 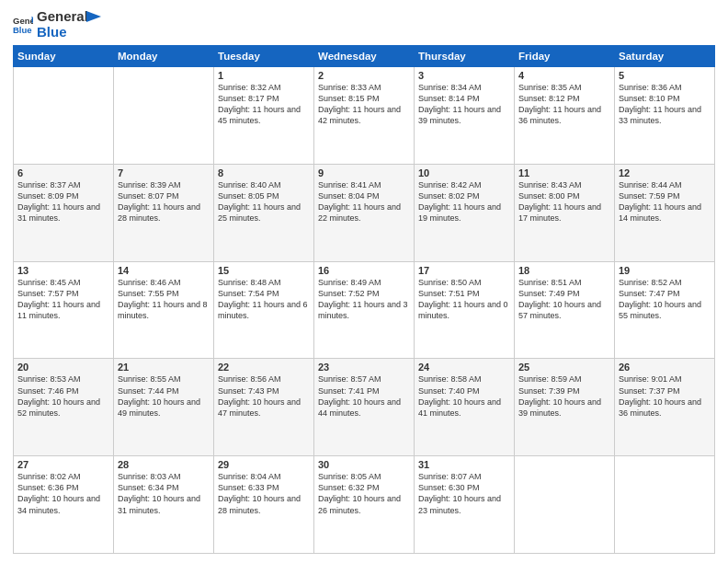 What do you see at coordinates (665, 57) in the screenshot?
I see `col-saturday: Saturday` at bounding box center [665, 57].